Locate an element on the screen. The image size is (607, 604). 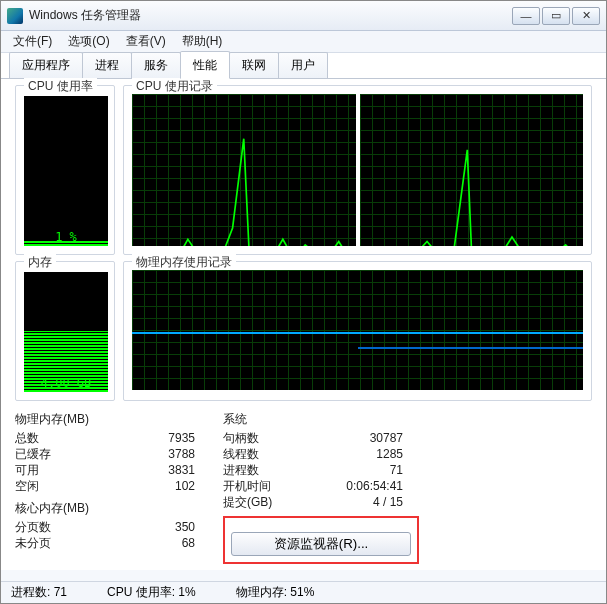
menu-help: 帮助(H) is located at coordinates (202, 42).